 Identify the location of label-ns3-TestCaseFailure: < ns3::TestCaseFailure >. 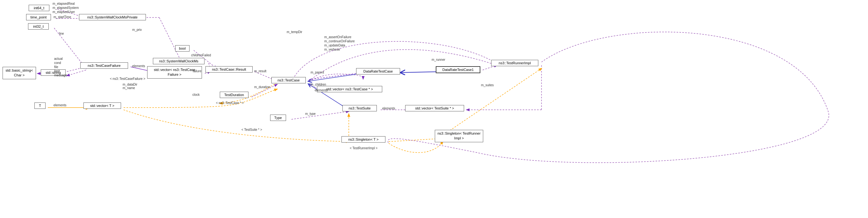
(127, 79).